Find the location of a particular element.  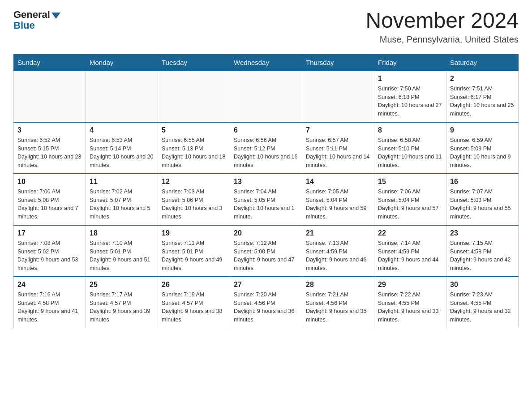

day-info: Sunrise: 7:17 AM Sunset: 4:57 PM Dayligh… is located at coordinates (122, 307).